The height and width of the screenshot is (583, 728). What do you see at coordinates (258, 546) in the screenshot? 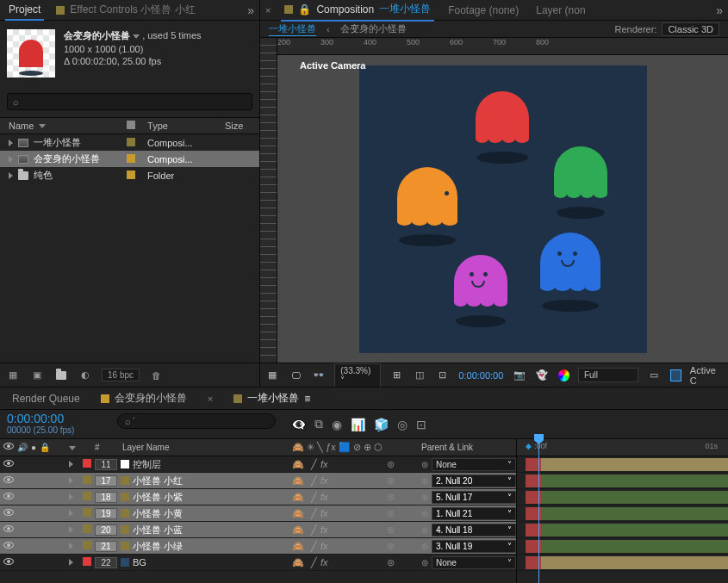
I see `layer-row: 21 小怪兽 小绿 🙈 ╱ fx ⊚ ⊚3. Null 19˅` at bounding box center [258, 546].